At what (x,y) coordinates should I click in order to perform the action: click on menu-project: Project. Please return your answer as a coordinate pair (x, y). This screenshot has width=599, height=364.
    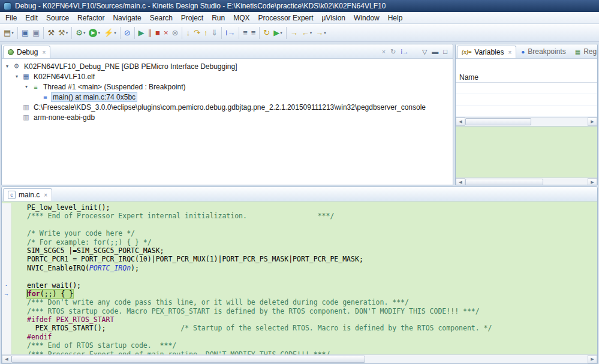
    Looking at the image, I should click on (192, 18).